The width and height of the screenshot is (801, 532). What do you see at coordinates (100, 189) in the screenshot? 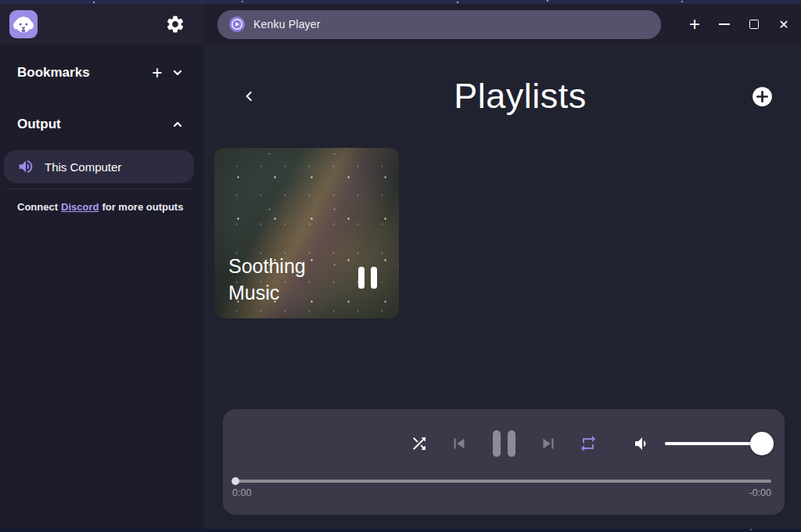
I see `sidebar-divider` at bounding box center [100, 189].